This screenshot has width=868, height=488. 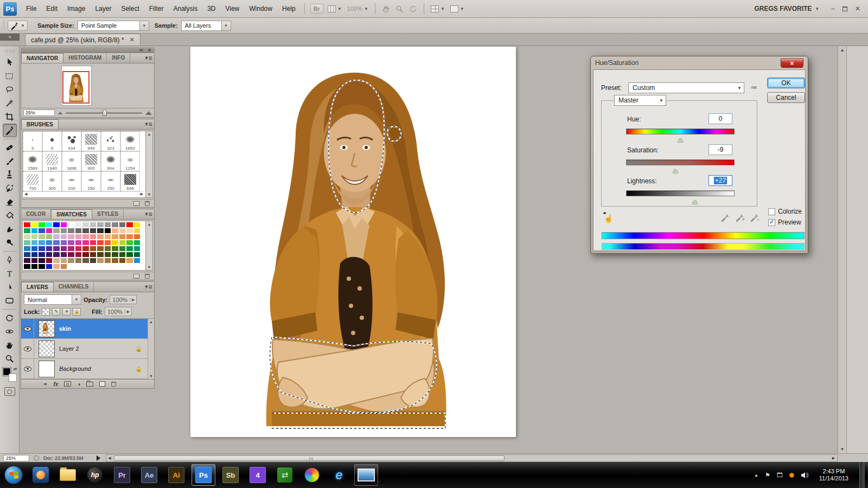 I want to click on vertical-scrollbar: ▲ ▼, so click(x=842, y=249).